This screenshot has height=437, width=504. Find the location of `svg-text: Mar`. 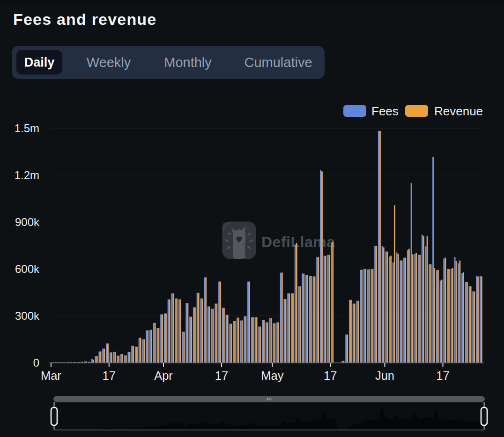

svg-text: Mar is located at coordinates (51, 376).